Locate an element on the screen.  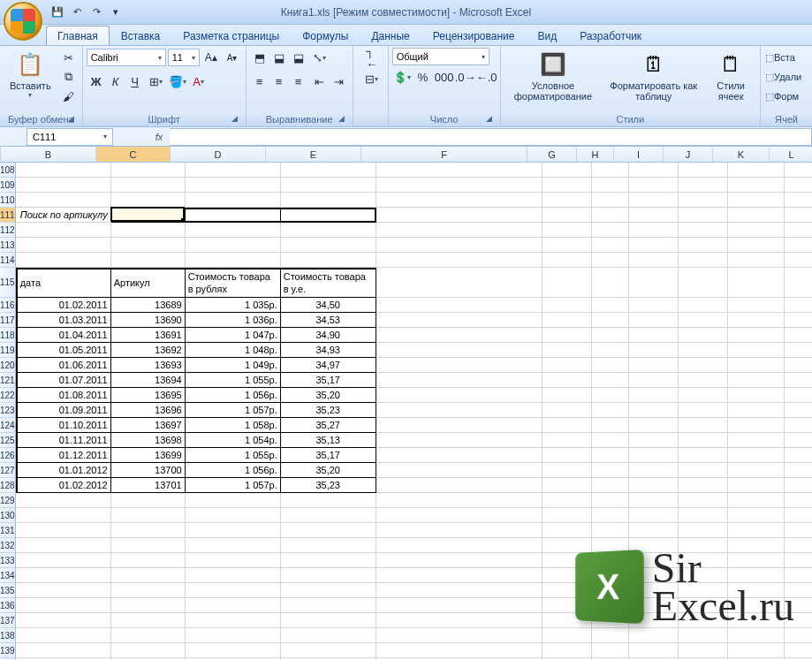
tab-данные: Данные is located at coordinates (391, 35).